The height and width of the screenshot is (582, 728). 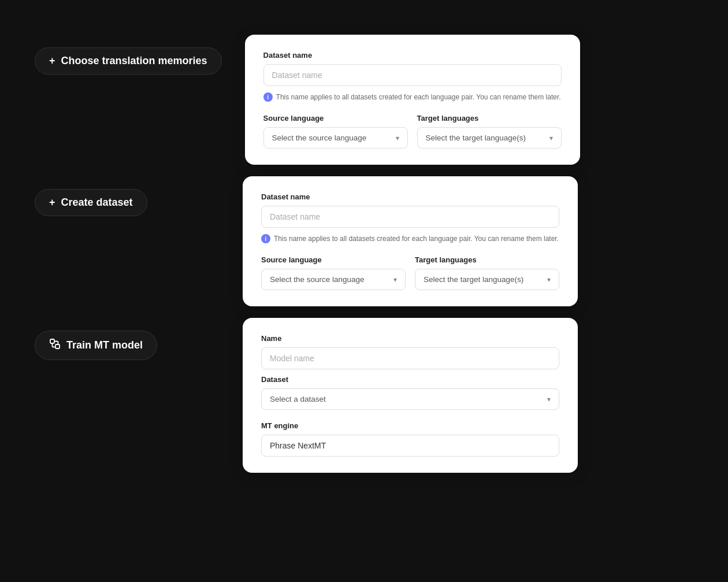 I want to click on step1-target-language-placeholder: Select the target language(s), so click(x=476, y=138).